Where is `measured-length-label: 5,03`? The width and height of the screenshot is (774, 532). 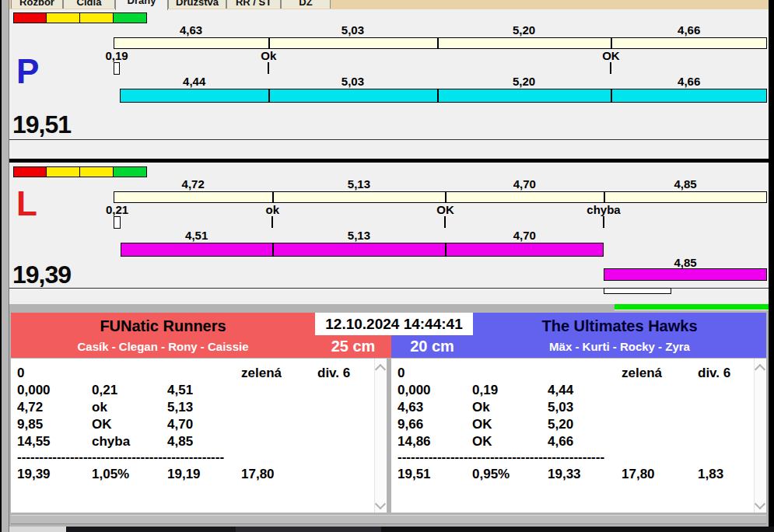 measured-length-label: 5,03 is located at coordinates (352, 81).